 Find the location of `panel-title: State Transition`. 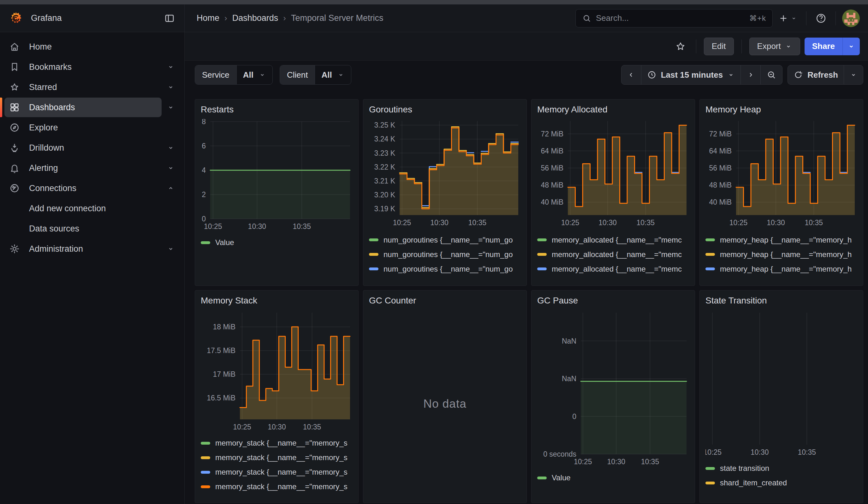

panel-title: State Transition is located at coordinates (781, 303).